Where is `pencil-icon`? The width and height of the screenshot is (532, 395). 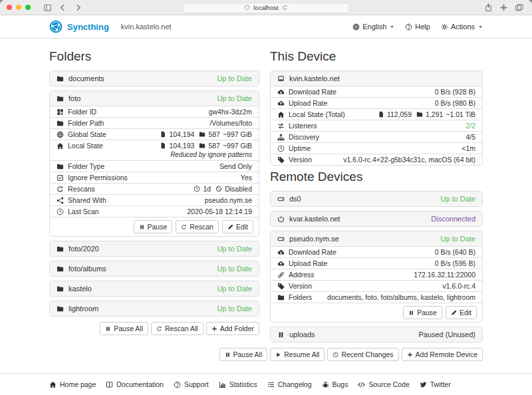
pencil-icon is located at coordinates (454, 313).